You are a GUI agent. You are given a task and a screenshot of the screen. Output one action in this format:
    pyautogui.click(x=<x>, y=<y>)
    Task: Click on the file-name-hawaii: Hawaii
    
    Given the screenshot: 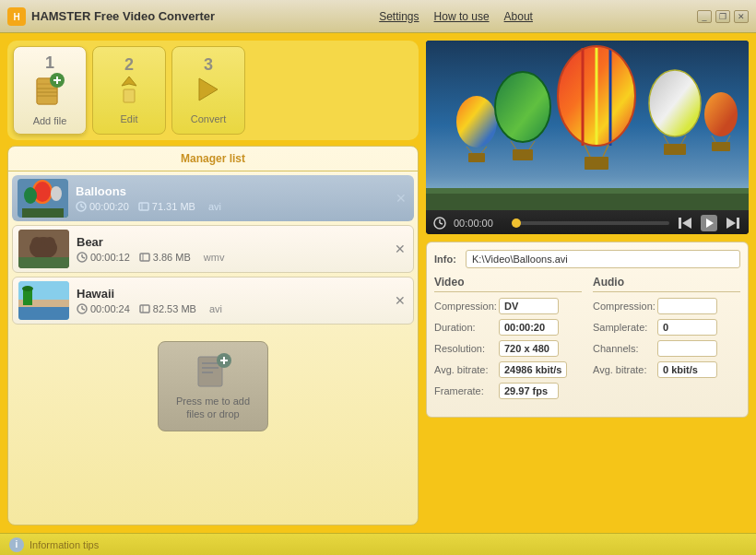 What is the action you would take?
    pyautogui.click(x=234, y=293)
    